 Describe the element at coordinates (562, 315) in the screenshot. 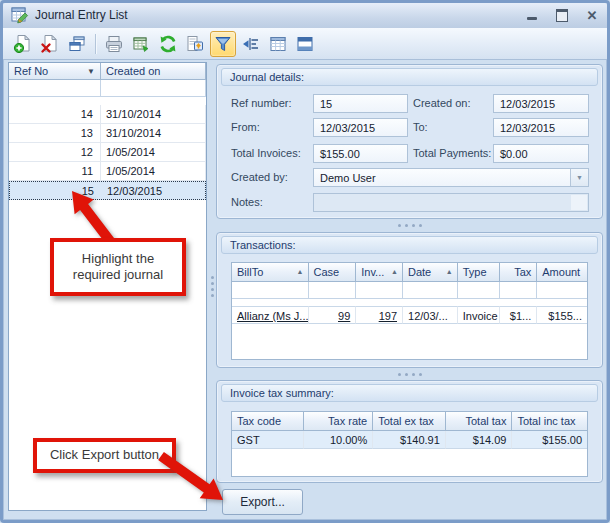

I see `amount-cell: $155...` at that location.